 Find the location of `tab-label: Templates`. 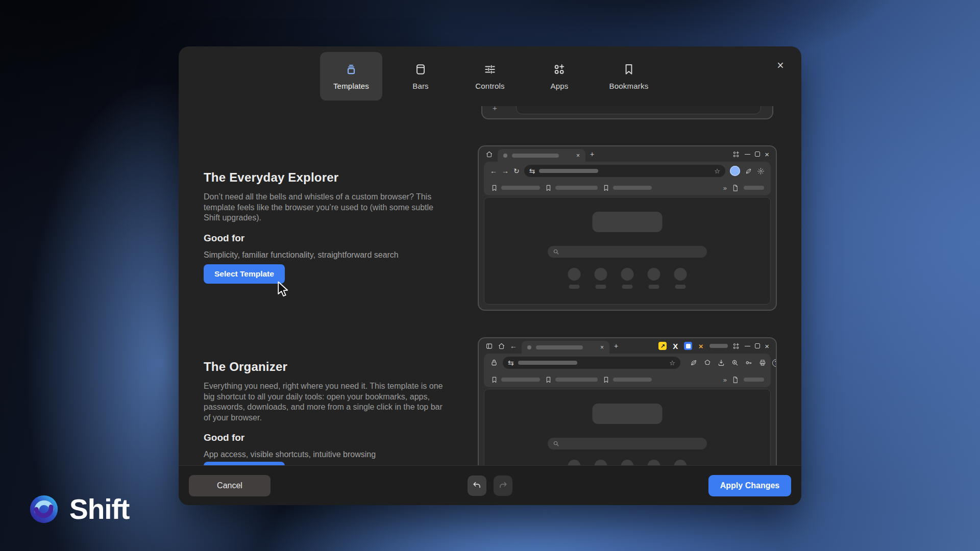

tab-label: Templates is located at coordinates (351, 86).